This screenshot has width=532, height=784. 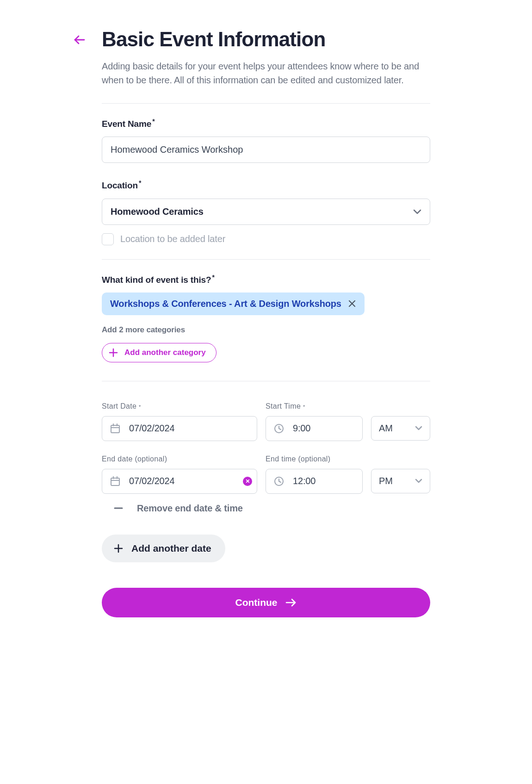 What do you see at coordinates (266, 150) in the screenshot?
I see `event-name-input` at bounding box center [266, 150].